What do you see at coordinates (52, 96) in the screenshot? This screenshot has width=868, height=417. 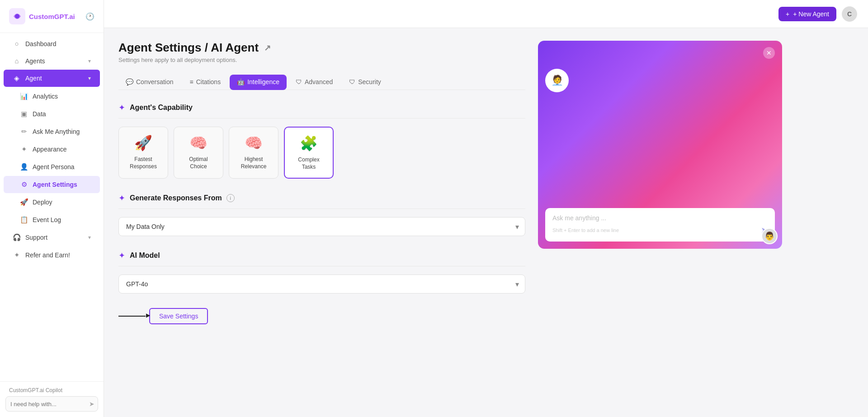 I see `sidebar-item-analytics: 📊 Analytics` at bounding box center [52, 96].